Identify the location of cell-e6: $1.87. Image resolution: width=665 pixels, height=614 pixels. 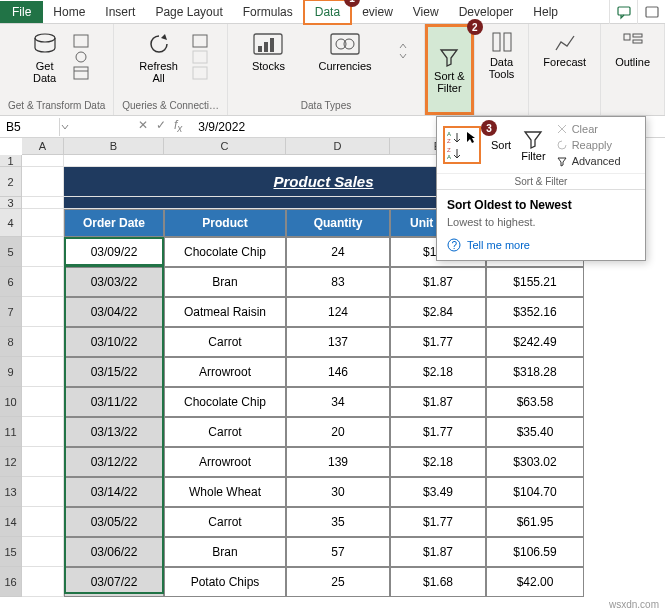
(438, 282).